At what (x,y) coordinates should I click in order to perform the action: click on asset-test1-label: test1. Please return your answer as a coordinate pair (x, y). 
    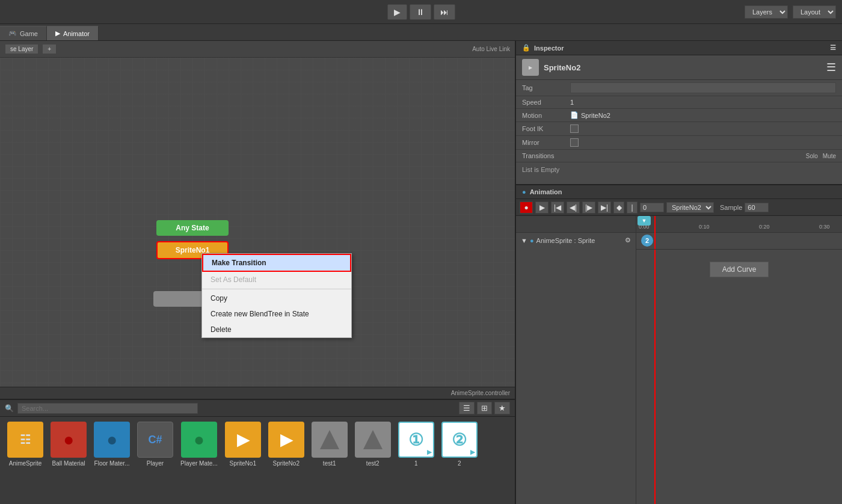
    Looking at the image, I should click on (330, 463).